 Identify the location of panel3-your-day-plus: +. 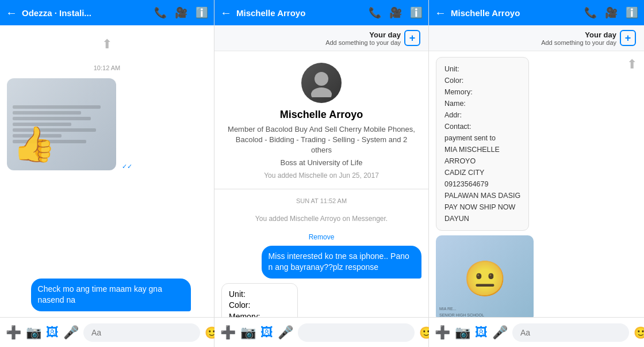
(628, 38).